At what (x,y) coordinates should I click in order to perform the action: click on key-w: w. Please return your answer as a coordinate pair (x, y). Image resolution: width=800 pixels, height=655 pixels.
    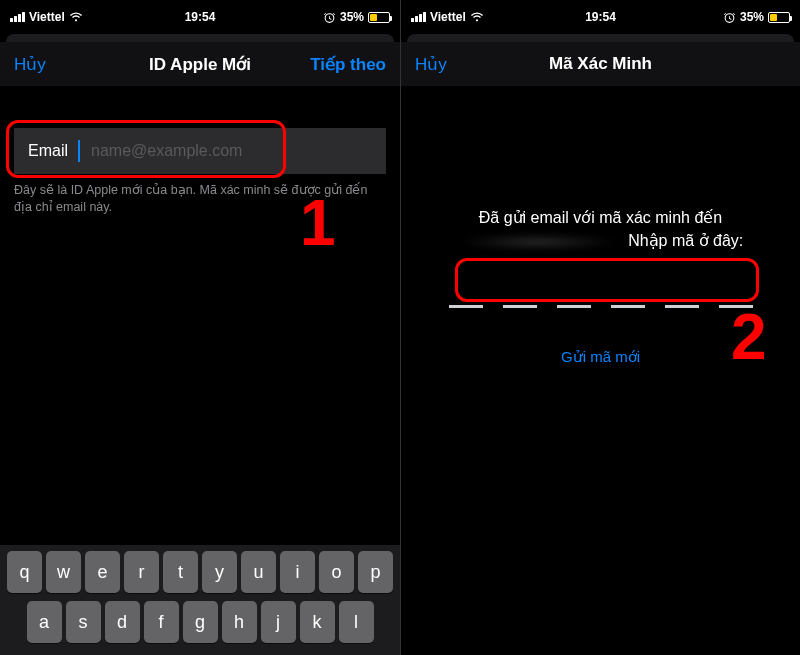
    Looking at the image, I should click on (64, 572).